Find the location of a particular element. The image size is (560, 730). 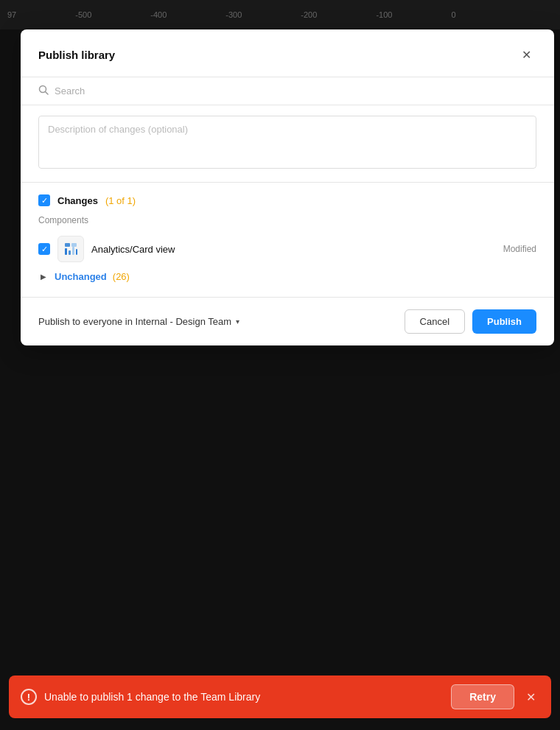

publish-button: Publish is located at coordinates (504, 321).